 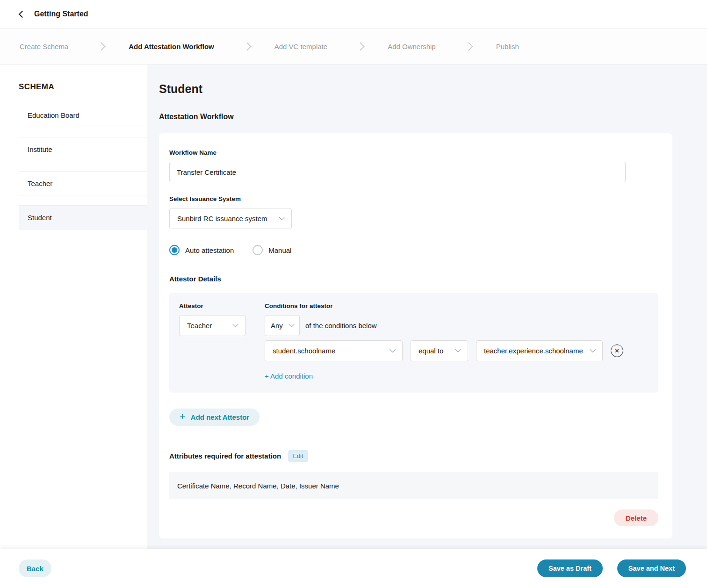 I want to click on condition-field-value: student.schoolname, so click(x=304, y=351).